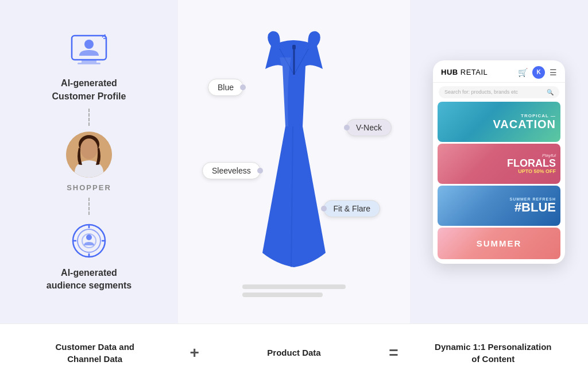 The image size is (588, 381). Describe the element at coordinates (95, 353) in the screenshot. I see `bottom-item-customer-data: Customer Data andChannel Data` at that location.